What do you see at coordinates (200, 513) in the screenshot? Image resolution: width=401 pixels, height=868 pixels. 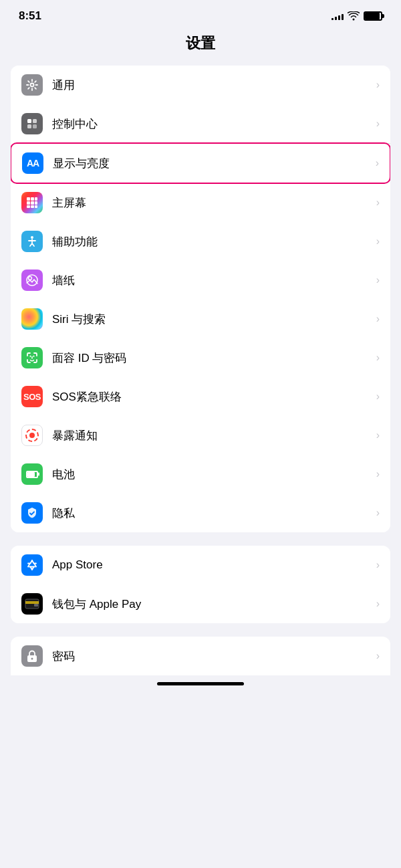 I see `settings-item-privacy: 隐私 ›` at bounding box center [200, 513].